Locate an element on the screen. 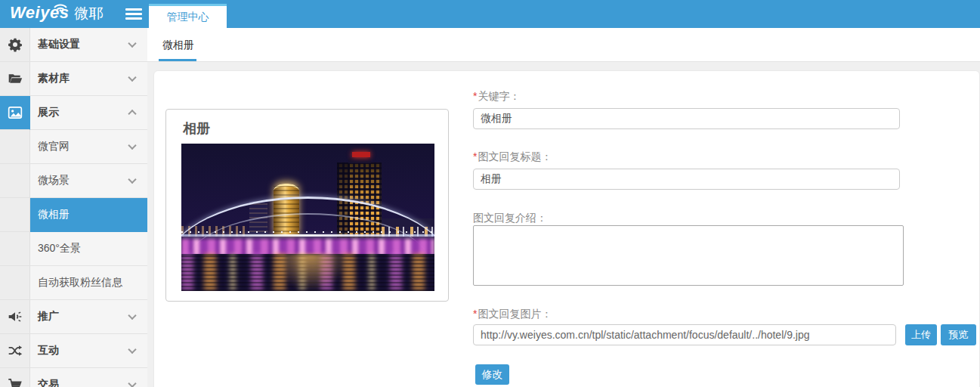  menu-toggle-button is located at coordinates (134, 14).